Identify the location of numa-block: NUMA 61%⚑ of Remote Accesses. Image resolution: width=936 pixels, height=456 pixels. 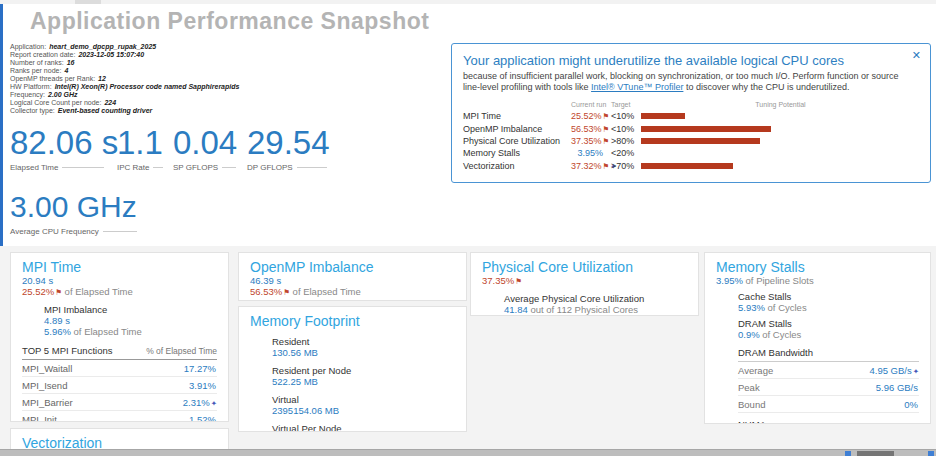
(828, 422).